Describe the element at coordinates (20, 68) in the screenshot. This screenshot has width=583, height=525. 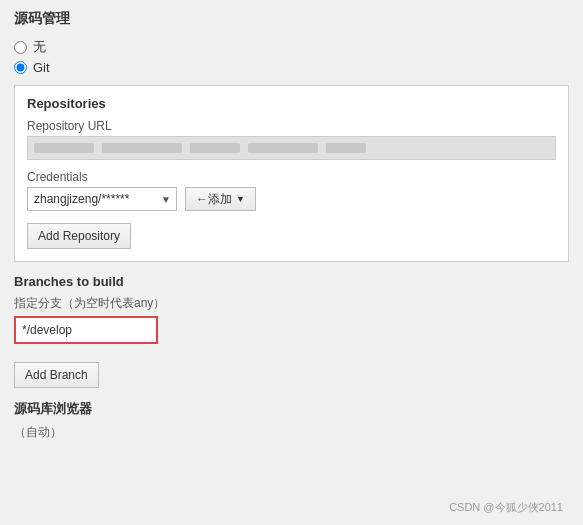
I see `radio-git-input` at that location.